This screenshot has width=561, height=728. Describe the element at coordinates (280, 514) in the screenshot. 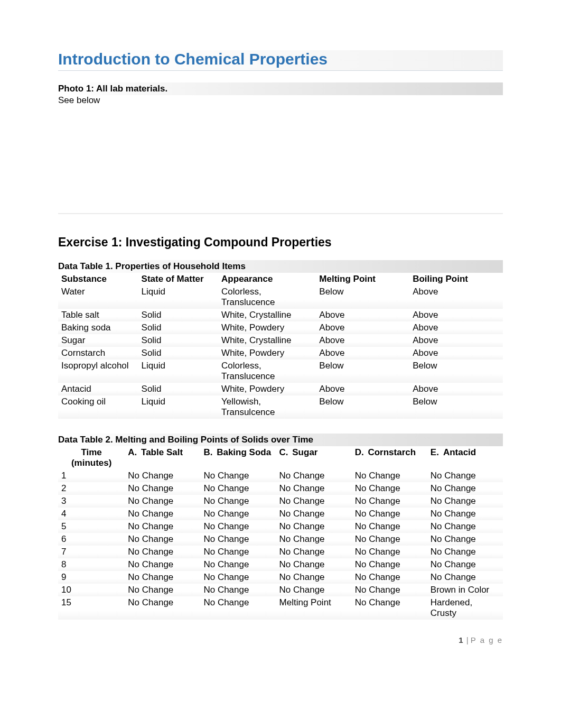

I see `table-row: 4No ChangeNo ChangeNo ChangeNo ChangeNo …` at that location.